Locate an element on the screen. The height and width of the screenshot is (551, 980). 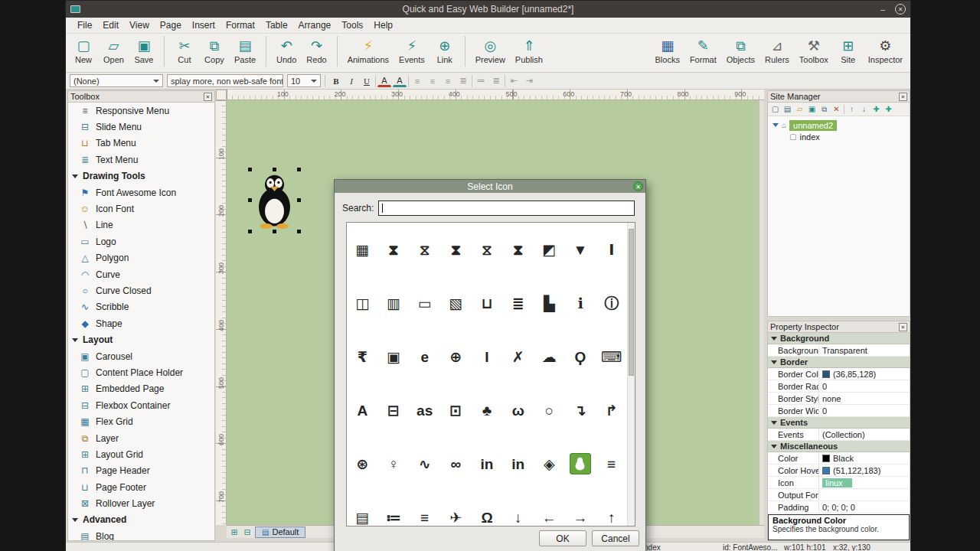
fa-icon-linode: ◈ is located at coordinates (550, 464).